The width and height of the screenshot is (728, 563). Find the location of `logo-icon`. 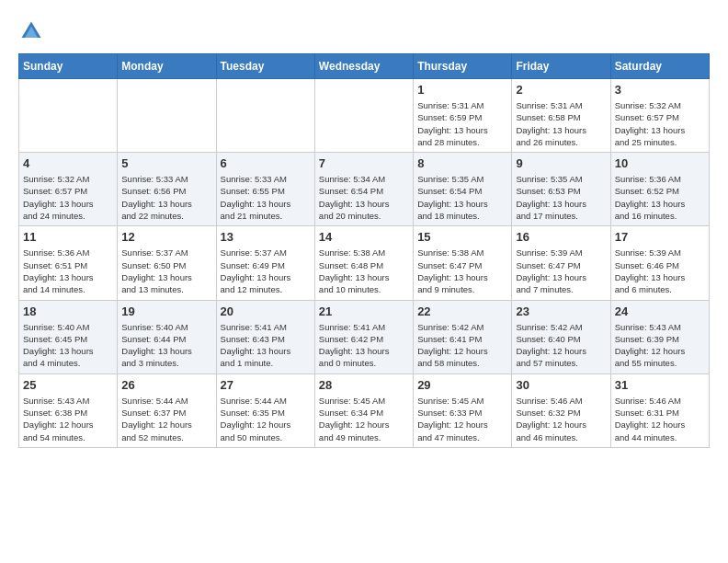

logo-icon is located at coordinates (31, 31).